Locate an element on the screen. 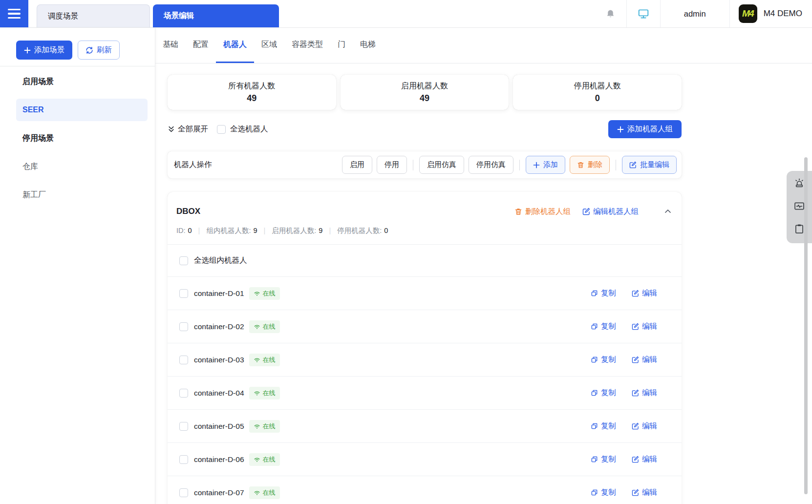  notification-cell is located at coordinates (611, 14).